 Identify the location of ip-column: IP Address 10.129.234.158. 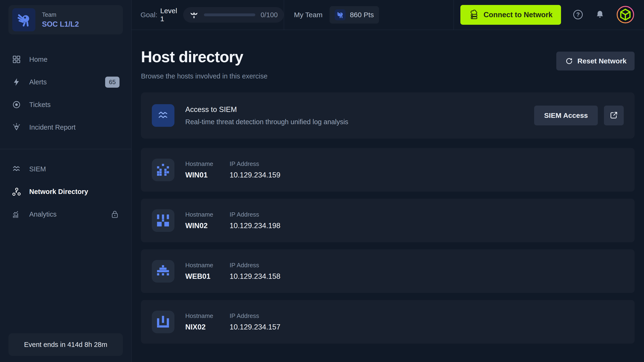
(255, 271).